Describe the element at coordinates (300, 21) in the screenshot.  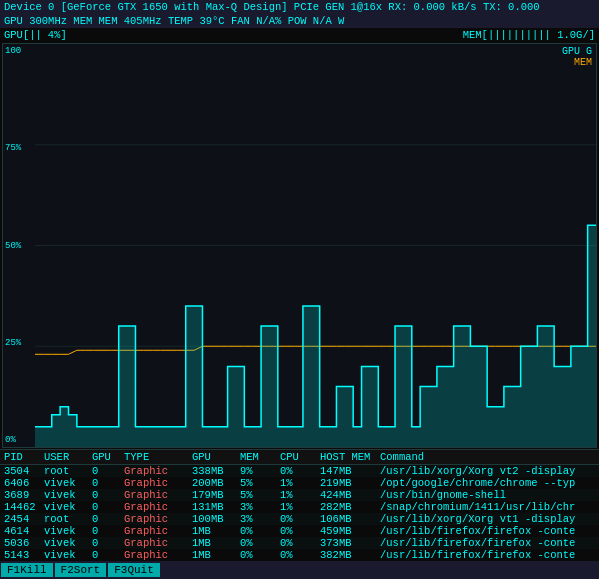
I see `header-line2: GPU 300MHz MEM MEM 405MHz TEMP 39°C FAN …` at that location.